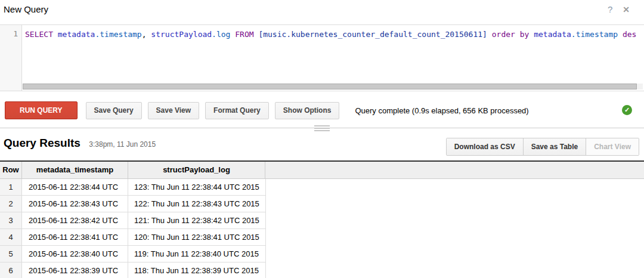  I want to click on sql-token-table-ref: [music.kubernetes_counter_default_count_…, so click(373, 35).